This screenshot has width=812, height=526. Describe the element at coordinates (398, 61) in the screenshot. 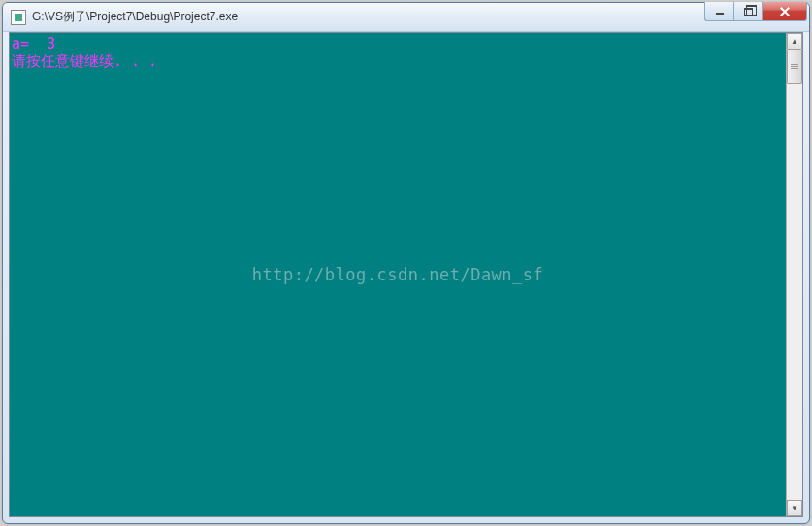

I see `console-line: 请按任意键继续. . .` at that location.